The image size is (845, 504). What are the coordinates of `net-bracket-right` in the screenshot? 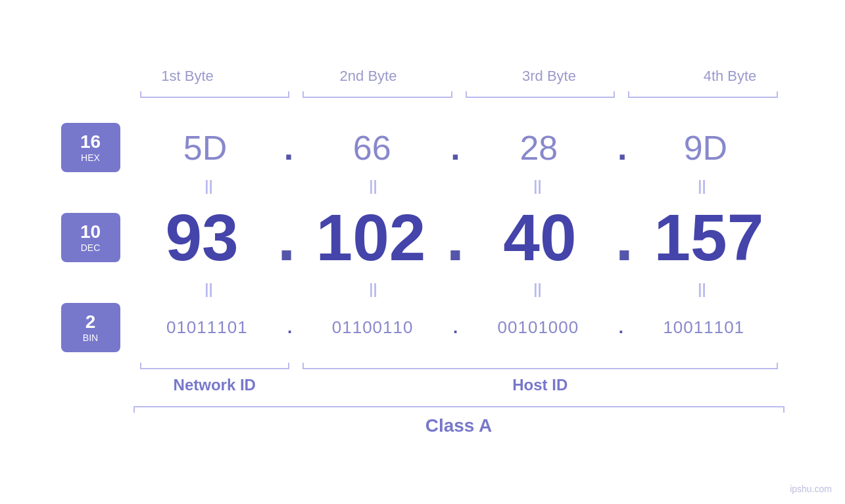 It's located at (289, 366).